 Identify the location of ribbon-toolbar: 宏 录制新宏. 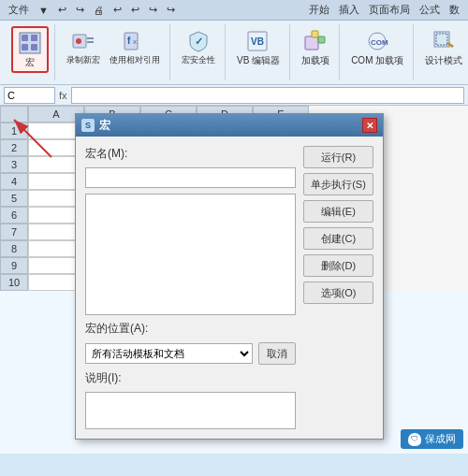
(234, 52).